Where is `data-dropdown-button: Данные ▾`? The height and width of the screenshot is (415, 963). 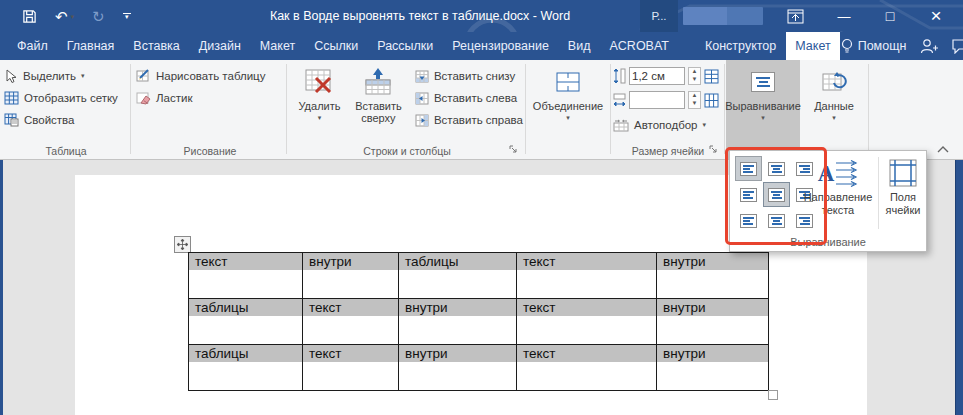
data-dropdown-button: Данные ▾ is located at coordinates (834, 91).